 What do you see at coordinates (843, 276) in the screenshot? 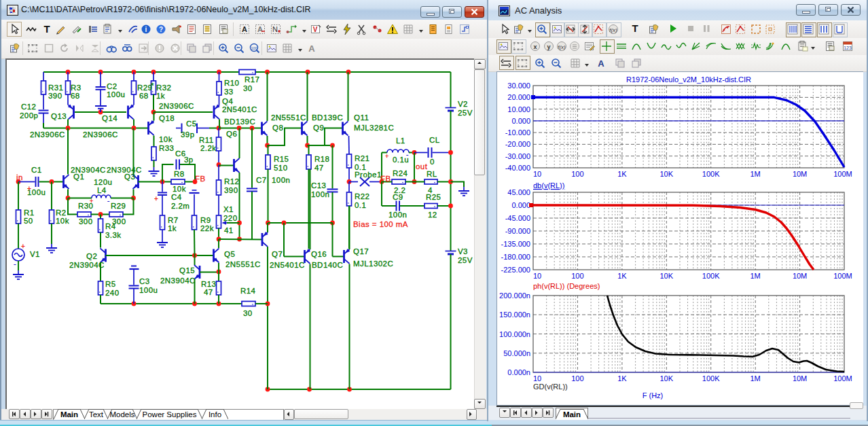
I see `svg-text: 100M` at bounding box center [843, 276].